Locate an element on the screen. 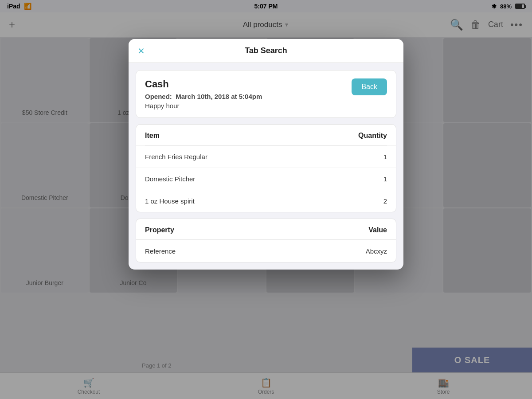 The height and width of the screenshot is (399, 532). col-item-header: Item is located at coordinates (153, 136).